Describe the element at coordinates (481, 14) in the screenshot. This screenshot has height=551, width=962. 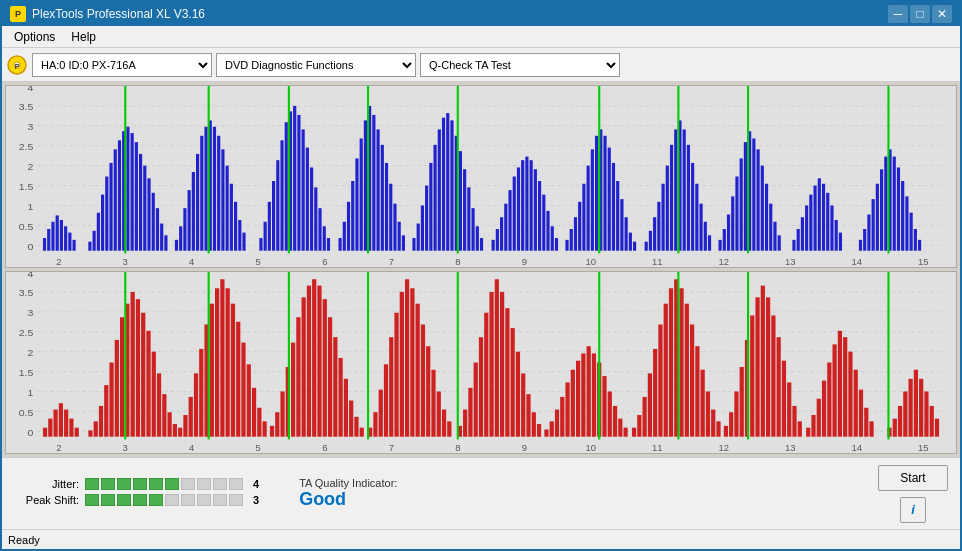
I see `title-bar: P PlexTools Professional XL V3.16 ─ □ ✕` at that location.